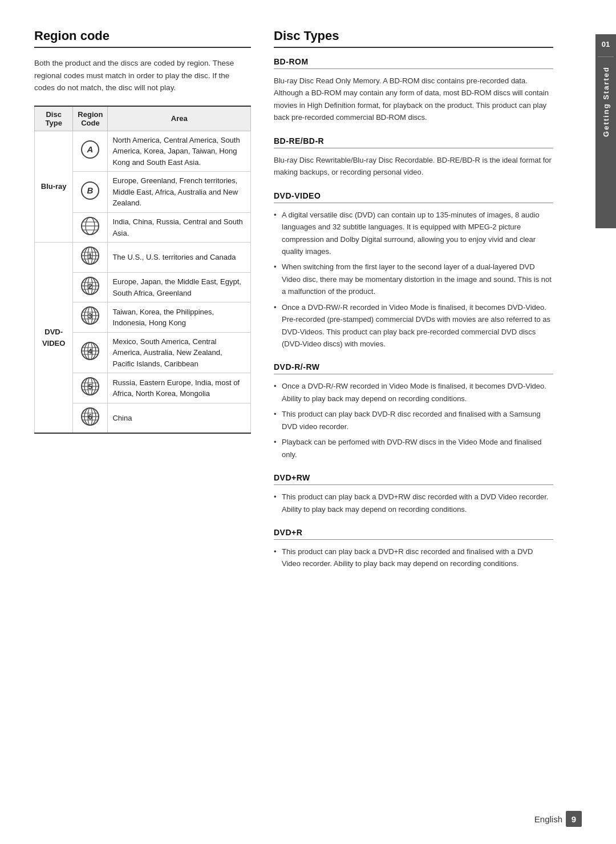 The width and height of the screenshot is (616, 844). Describe the element at coordinates (414, 197) in the screenshot. I see `dvd-video-heading: DVD-VIDEO` at that location.